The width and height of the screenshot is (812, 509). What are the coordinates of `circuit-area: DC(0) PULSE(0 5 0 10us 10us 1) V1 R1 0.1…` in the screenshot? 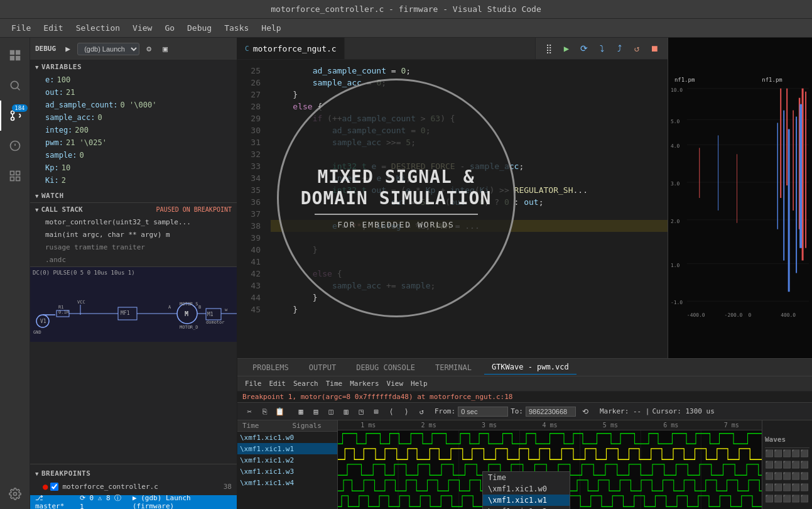 It's located at (133, 304).